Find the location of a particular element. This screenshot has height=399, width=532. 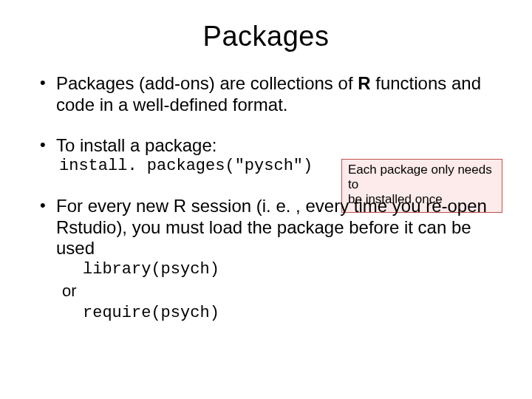

bullet-2-text: To install a package: is located at coordinates (136, 145).